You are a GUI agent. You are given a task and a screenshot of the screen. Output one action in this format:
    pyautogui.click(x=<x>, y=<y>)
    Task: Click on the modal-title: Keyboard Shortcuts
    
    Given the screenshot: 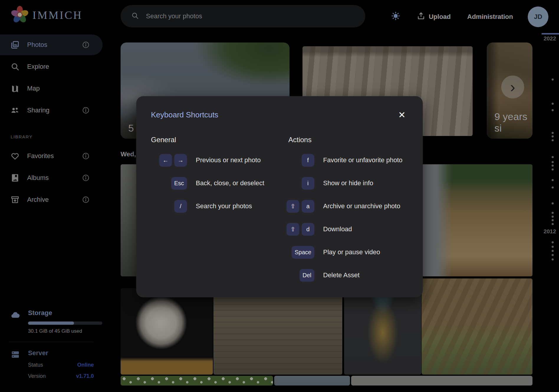 What is the action you would take?
    pyautogui.click(x=185, y=115)
    